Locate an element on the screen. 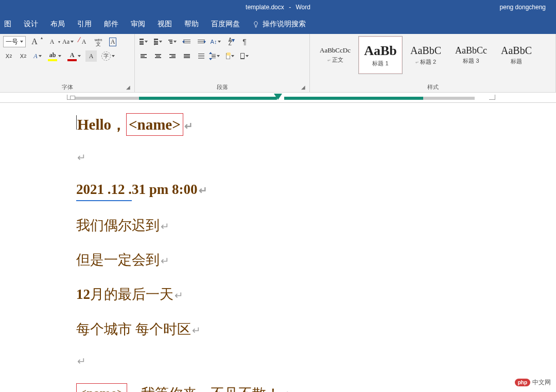  increase-indent-button is located at coordinates (201, 42).